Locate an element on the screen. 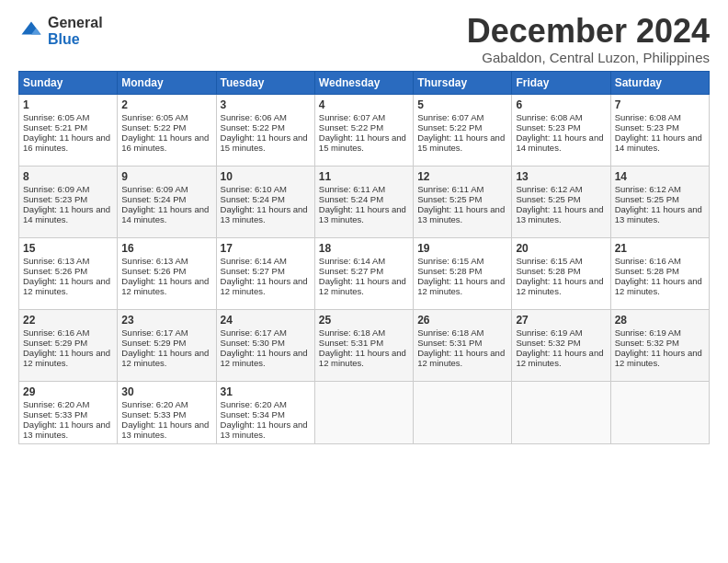 Image resolution: width=728 pixels, height=563 pixels. sunset-label: Sunset: 5:34 PM is located at coordinates (253, 414).